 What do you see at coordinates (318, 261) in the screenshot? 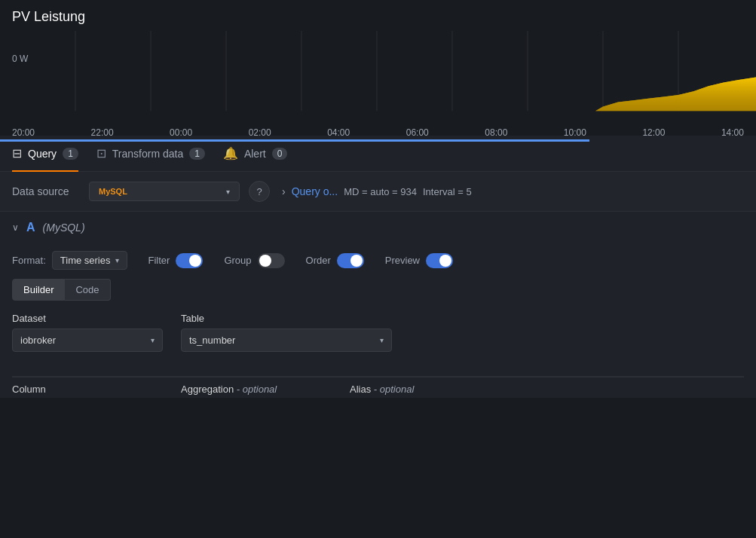
I see `order-label: Order` at bounding box center [318, 261].